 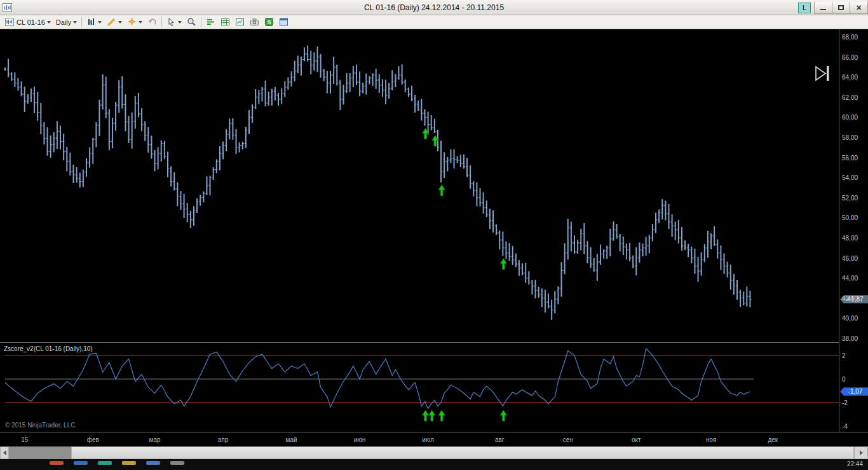 What do you see at coordinates (155, 440) in the screenshot?
I see `time-tick-мар: мар` at bounding box center [155, 440].